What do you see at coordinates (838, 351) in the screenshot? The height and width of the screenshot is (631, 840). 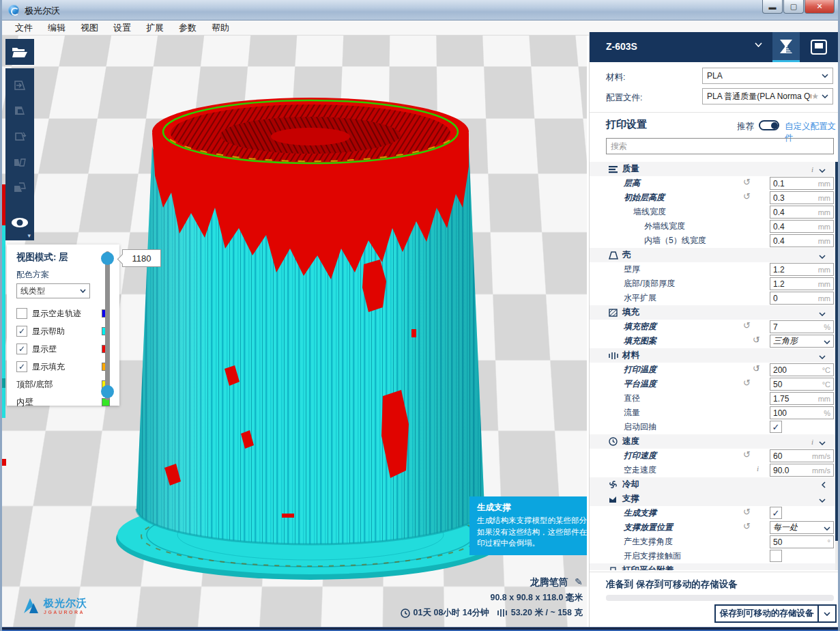 I see `scrollbar-thumb` at bounding box center [838, 351].